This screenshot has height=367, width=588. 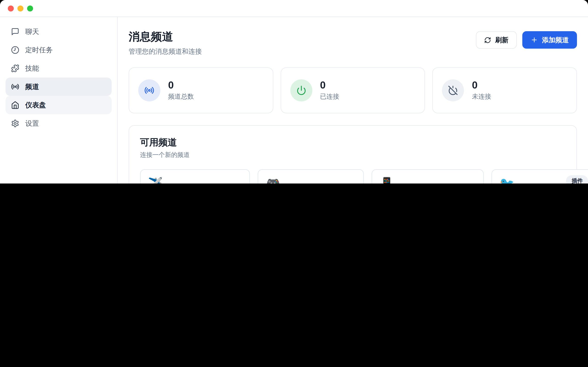 What do you see at coordinates (15, 68) in the screenshot?
I see `puzzle-icon` at bounding box center [15, 68].